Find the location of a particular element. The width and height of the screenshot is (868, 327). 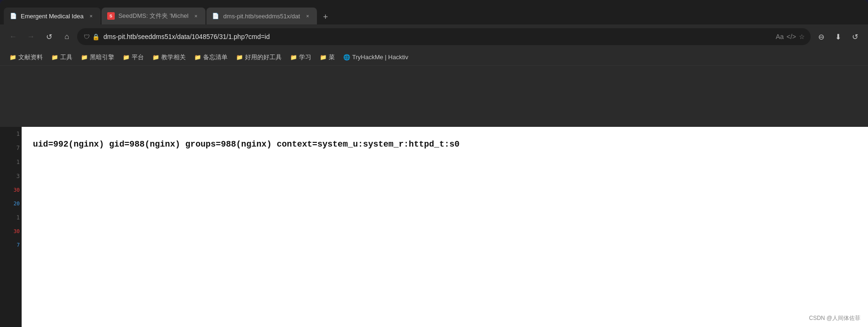

history-icon: ↺ is located at coordinates (855, 37).